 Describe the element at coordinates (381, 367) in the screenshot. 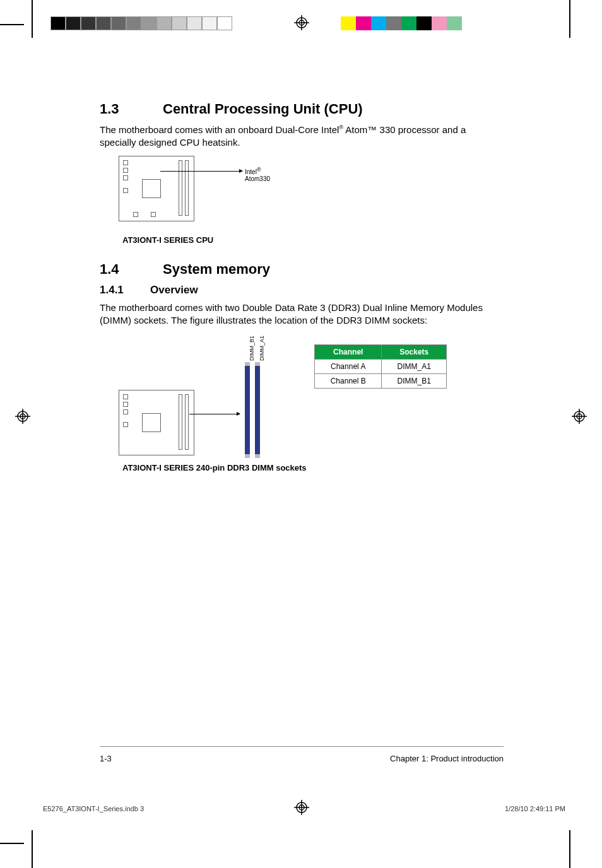

I see `memory-channel-table: Channel Sockets Channel A DIMM_A1 Channe…` at that location.